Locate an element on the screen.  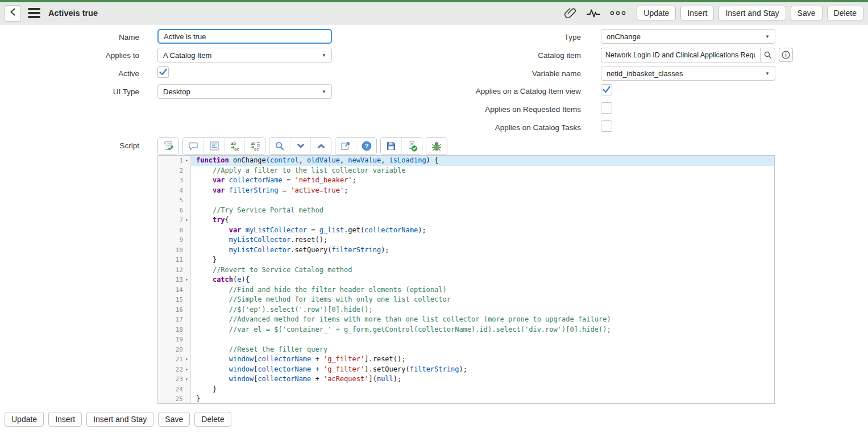
catalog-item-input is located at coordinates (680, 55).